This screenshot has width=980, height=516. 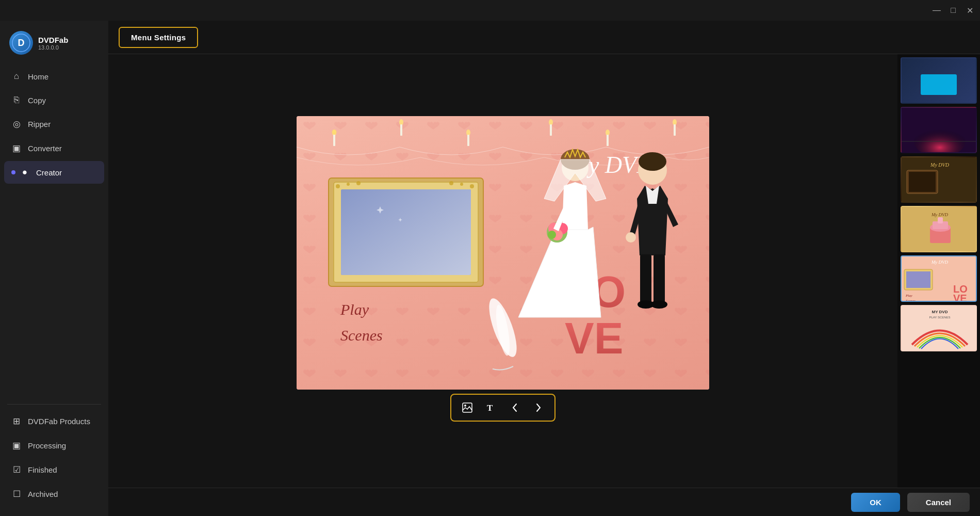 I want to click on sidebar-item-converter: ▣ Converter, so click(x=54, y=149).